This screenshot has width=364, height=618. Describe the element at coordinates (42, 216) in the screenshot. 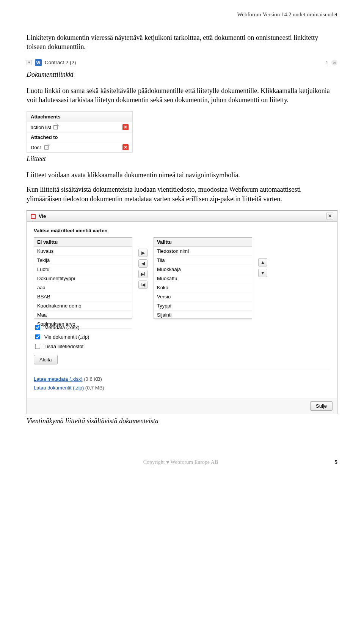

I see `dialog-title: Vie` at that location.